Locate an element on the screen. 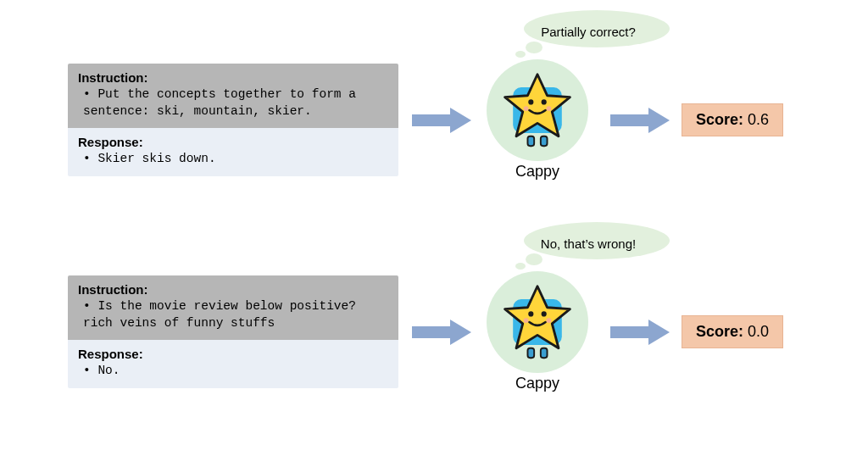 Image resolution: width=868 pixels, height=456 pixels. score-value: 0.6 is located at coordinates (758, 120).